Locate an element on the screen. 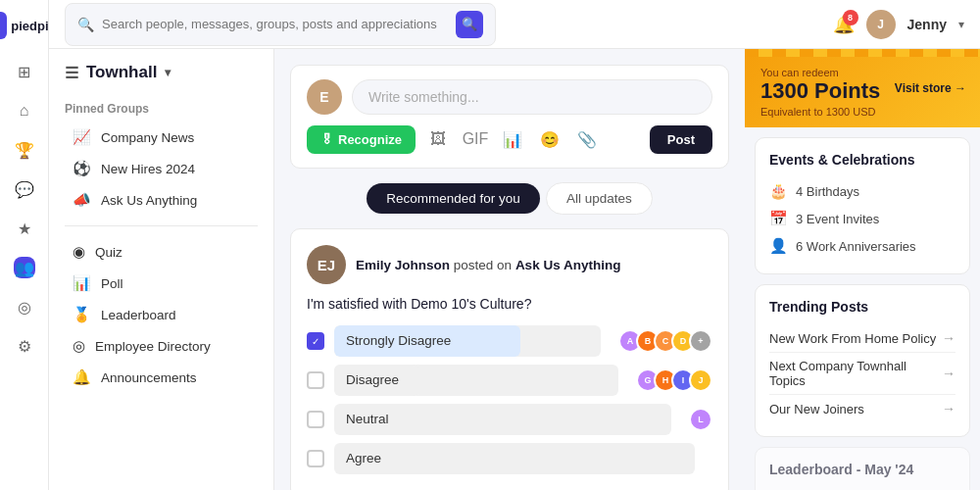  sidebar-item-employee-directory: ◎ Employee Directory is located at coordinates (161, 346).